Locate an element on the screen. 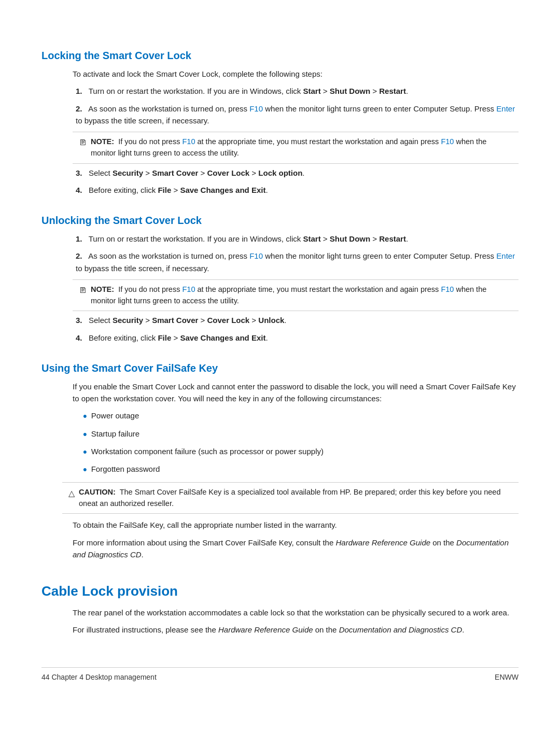 The width and height of the screenshot is (560, 745). footer-right: ENWW is located at coordinates (507, 677).